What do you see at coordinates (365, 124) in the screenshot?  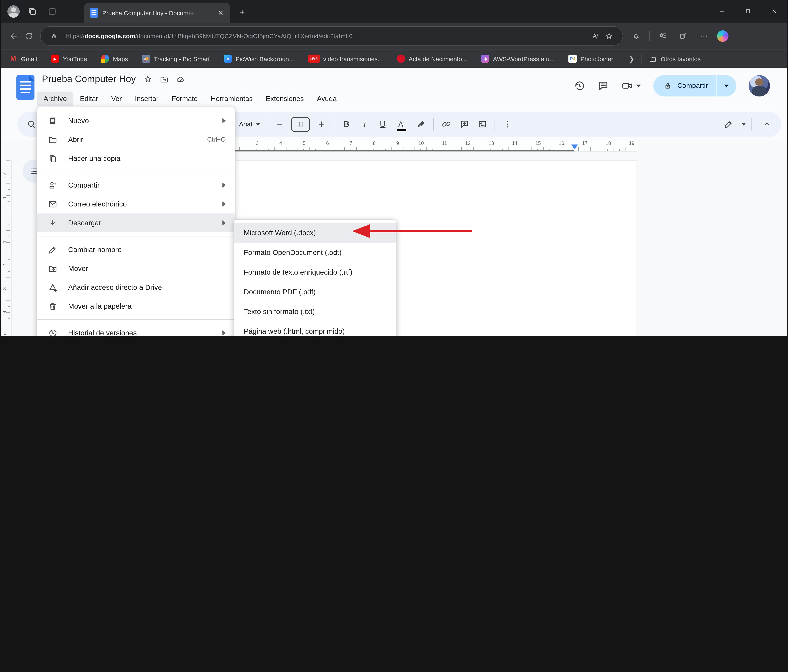 I see `italic-icon: I` at bounding box center [365, 124].